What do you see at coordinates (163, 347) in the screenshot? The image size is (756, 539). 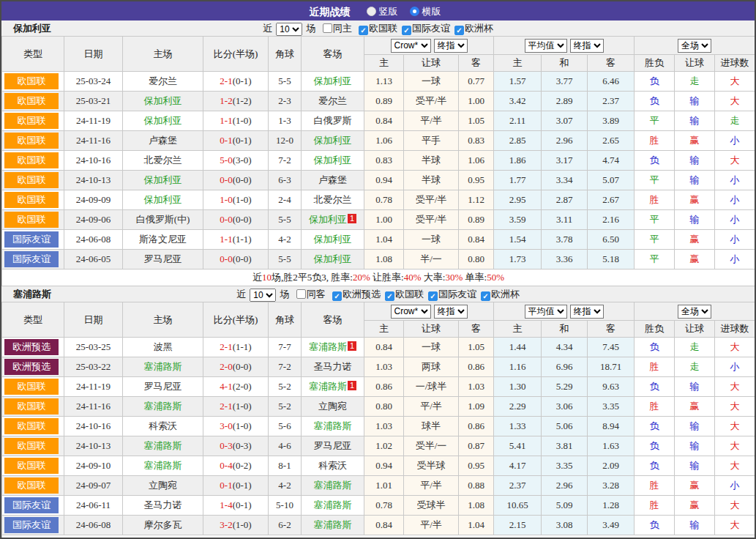 I see `home-team-cell: 波黑` at bounding box center [163, 347].